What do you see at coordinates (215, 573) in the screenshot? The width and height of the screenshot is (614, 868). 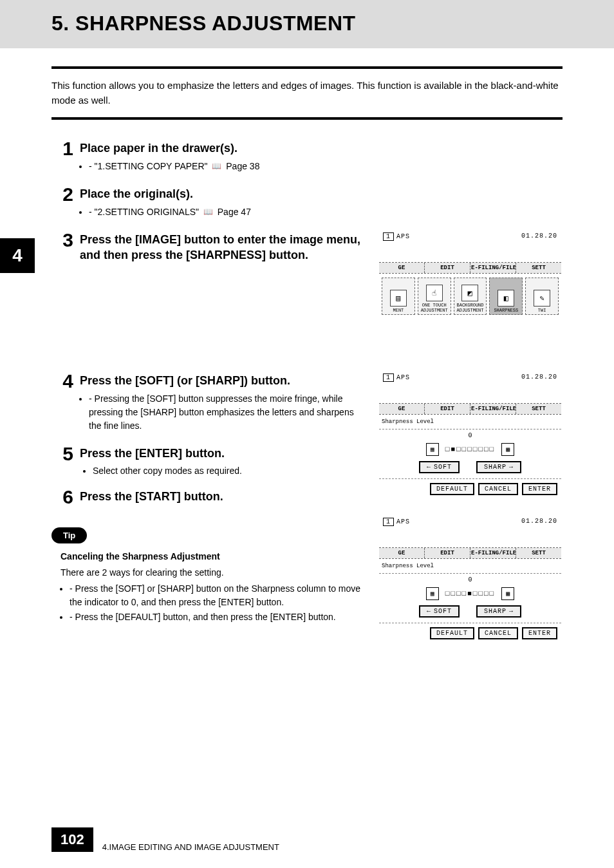 I see `tip-lead: There are 2 ways for clearing the settin…` at bounding box center [215, 573].